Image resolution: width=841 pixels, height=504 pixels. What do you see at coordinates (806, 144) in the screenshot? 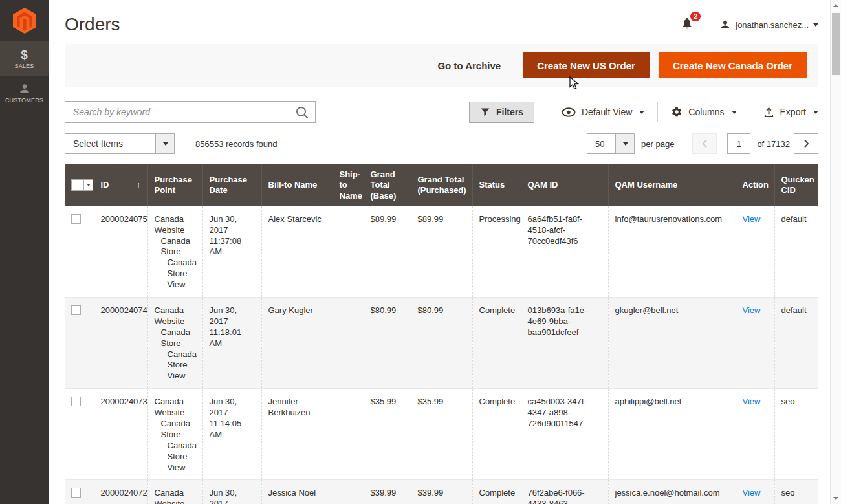
I see `next-page-button` at bounding box center [806, 144].